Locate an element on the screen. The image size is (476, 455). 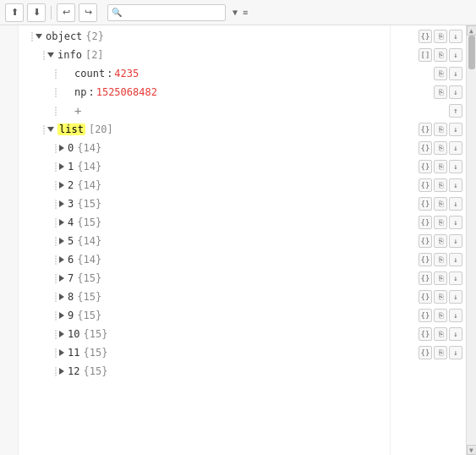
move-up-button: ⬆ is located at coordinates (14, 13).